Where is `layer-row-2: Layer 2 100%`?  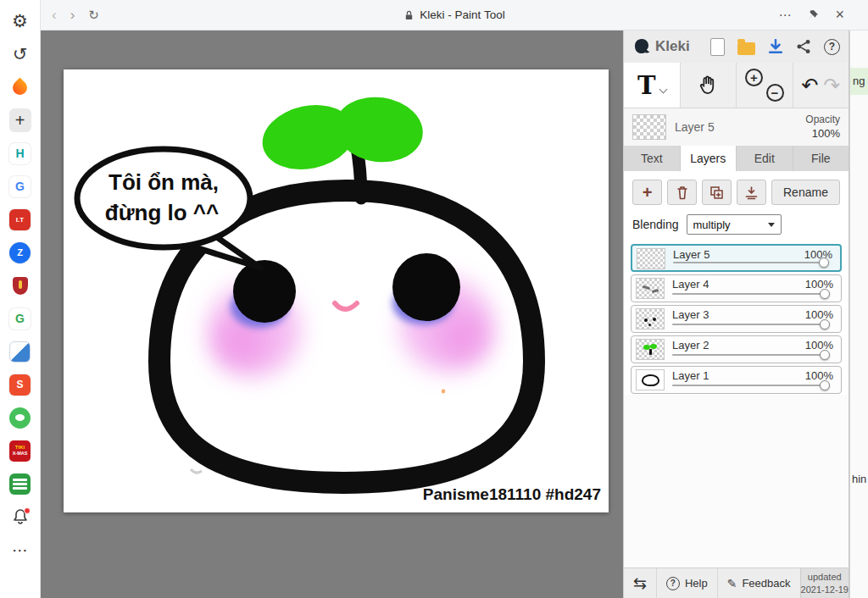
layer-row-2: Layer 2 100% is located at coordinates (736, 349).